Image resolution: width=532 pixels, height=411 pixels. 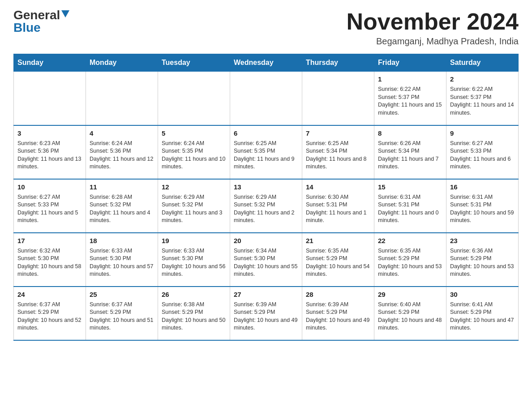 What do you see at coordinates (27, 28) in the screenshot?
I see `logo-blue-text: Blue` at bounding box center [27, 28].